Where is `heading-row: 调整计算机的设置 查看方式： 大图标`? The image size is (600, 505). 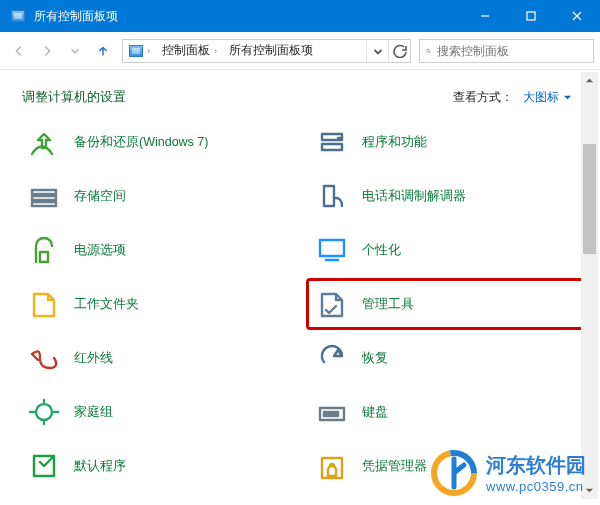 heading-row: 调整计算机的设置 查看方式： 大图标 is located at coordinates (300, 93).